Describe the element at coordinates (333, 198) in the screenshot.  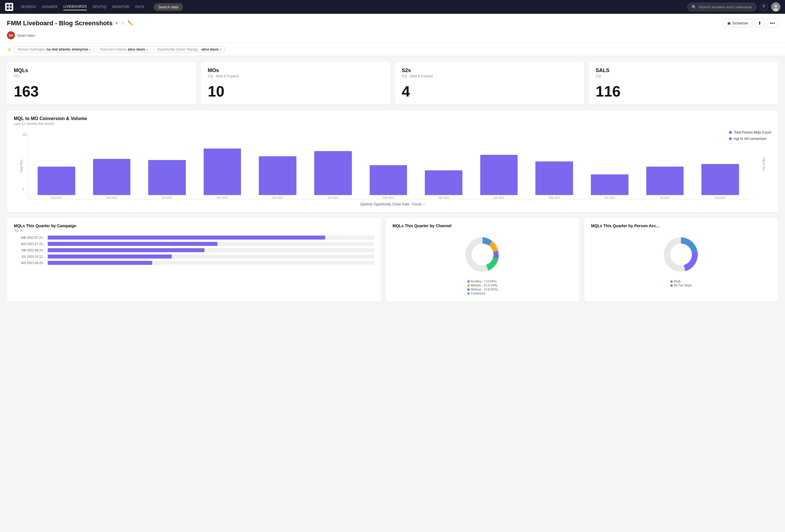
I see `bar-label: Jan 2022` at that location.